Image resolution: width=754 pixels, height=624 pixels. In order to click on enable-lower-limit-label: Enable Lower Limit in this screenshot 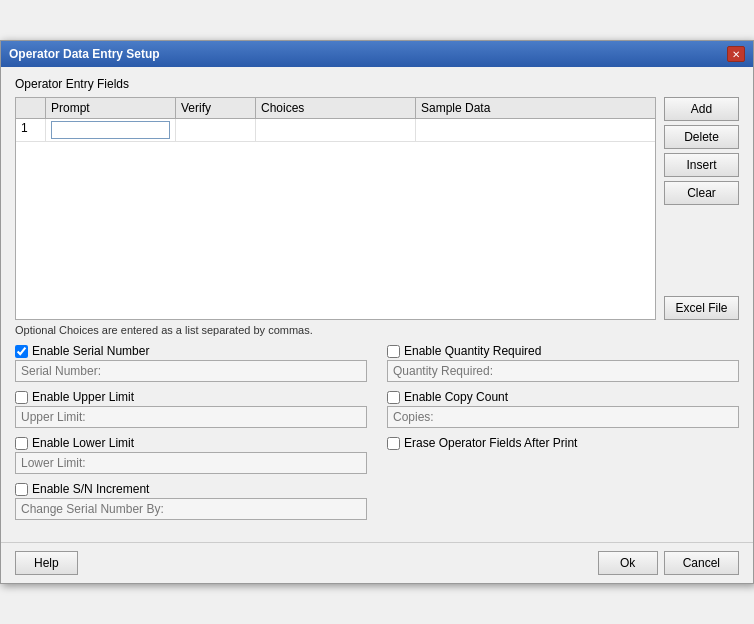, I will do `click(83, 443)`.